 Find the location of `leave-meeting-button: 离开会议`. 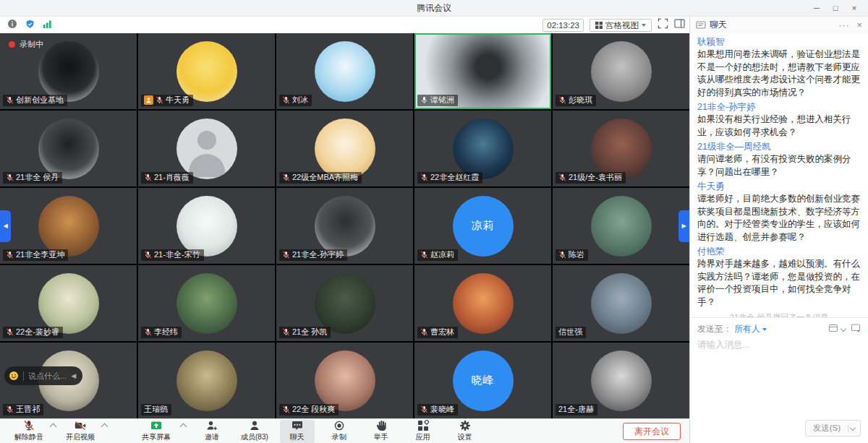

leave-meeting-button: 离开会议 is located at coordinates (652, 431).